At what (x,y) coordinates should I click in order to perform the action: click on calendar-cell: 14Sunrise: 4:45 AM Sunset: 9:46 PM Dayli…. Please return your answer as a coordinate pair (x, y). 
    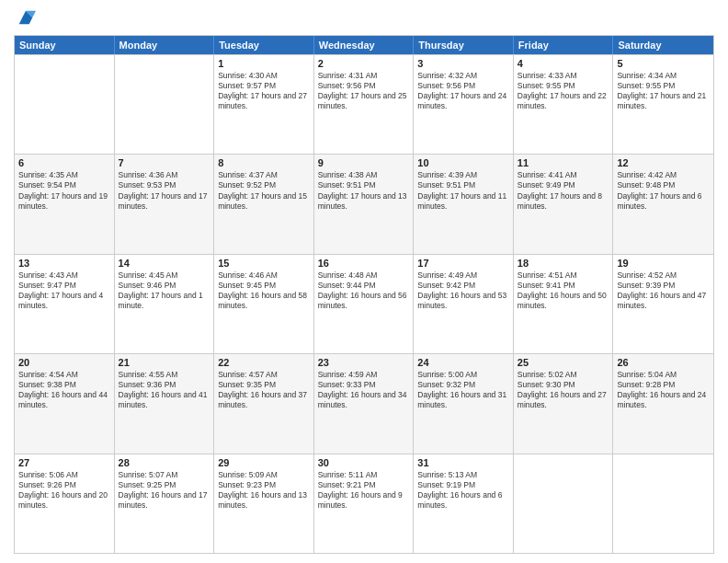
    Looking at the image, I should click on (165, 304).